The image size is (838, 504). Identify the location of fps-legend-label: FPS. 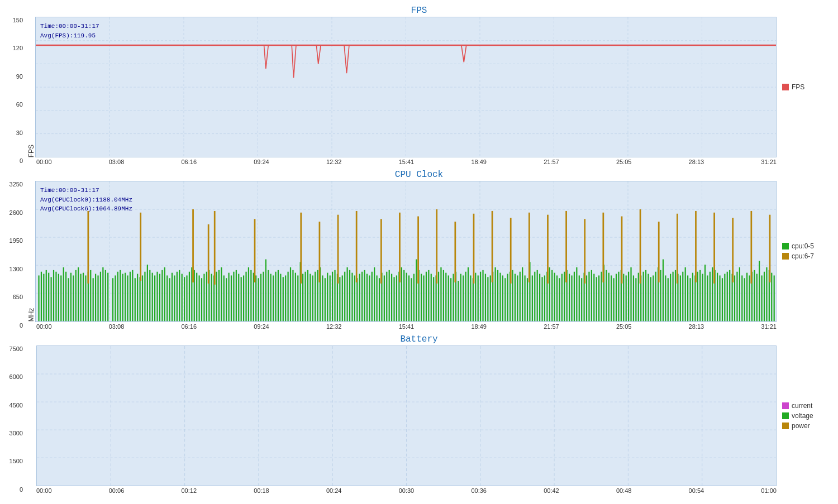
(798, 87).